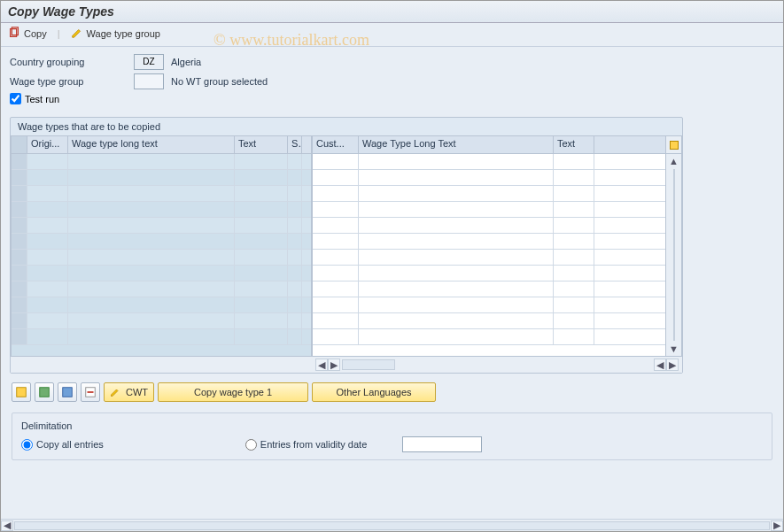 The height and width of the screenshot is (532, 784). What do you see at coordinates (672, 365) in the screenshot?
I see `hscroll2-right-arrow: ▶` at bounding box center [672, 365].